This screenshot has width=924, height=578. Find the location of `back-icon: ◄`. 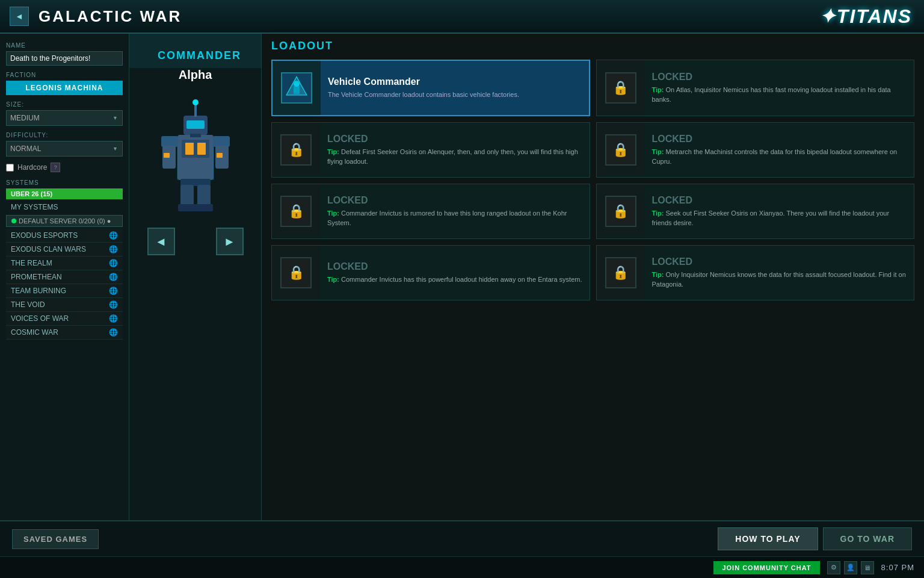

back-icon: ◄ is located at coordinates (19, 16).